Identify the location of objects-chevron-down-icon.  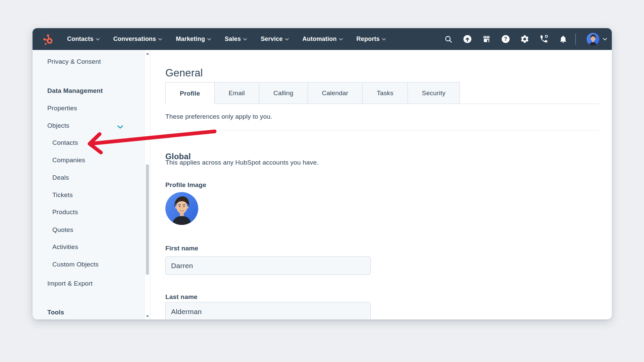
(120, 127).